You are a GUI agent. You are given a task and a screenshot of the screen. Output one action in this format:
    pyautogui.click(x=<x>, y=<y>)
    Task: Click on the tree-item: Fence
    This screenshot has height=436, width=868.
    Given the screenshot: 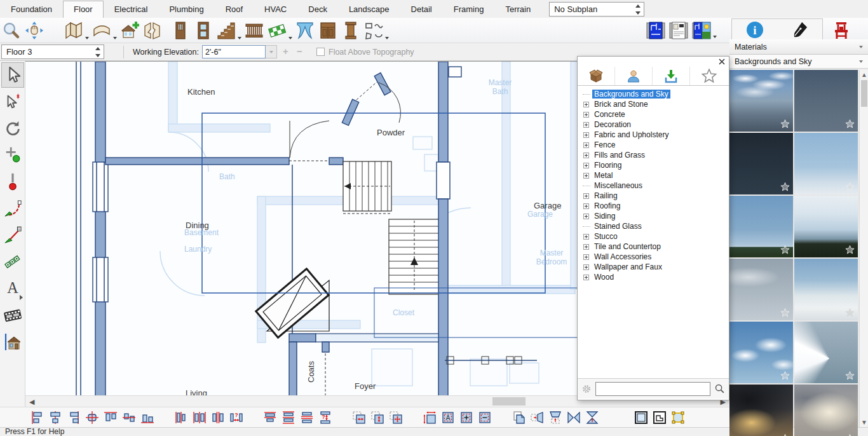 What is the action you would take?
    pyautogui.click(x=655, y=145)
    